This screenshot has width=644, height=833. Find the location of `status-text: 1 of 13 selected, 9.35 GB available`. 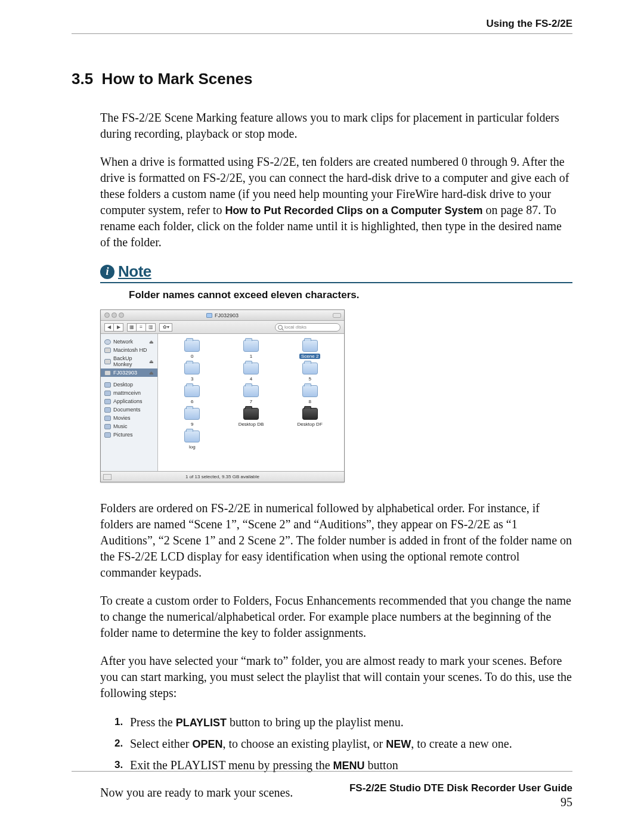

status-text: 1 of 13 selected, 9.35 GB available is located at coordinates (222, 477).